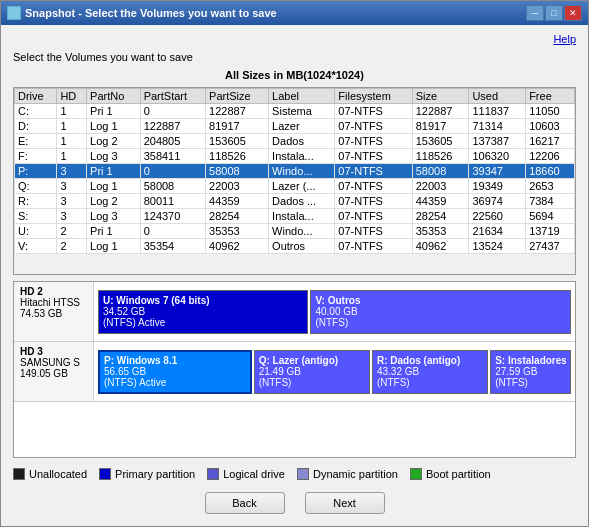 The width and height of the screenshot is (589, 527). I want to click on title-bar: Snapshot - Select the Volumes you want t…, so click(294, 13).